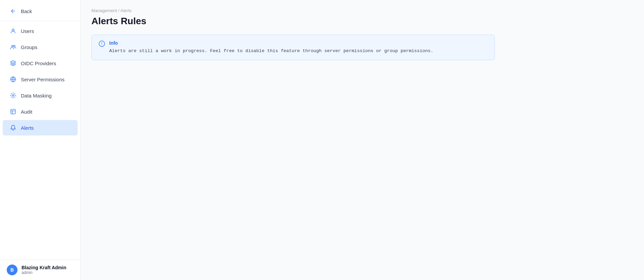 Image resolution: width=644 pixels, height=280 pixels. What do you see at coordinates (293, 47) in the screenshot?
I see `info-banner: Info Alerts are still a work in progress…` at bounding box center [293, 47].